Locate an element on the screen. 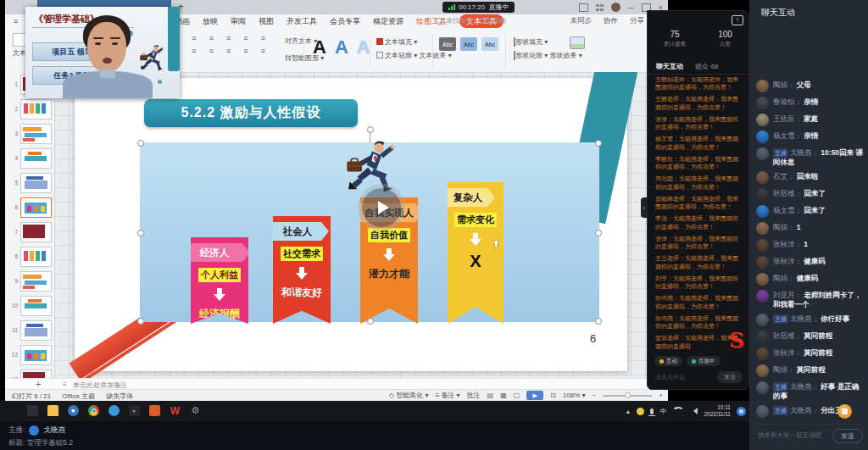 The height and width of the screenshot is (450, 868). taskview-icon is located at coordinates (32, 410).